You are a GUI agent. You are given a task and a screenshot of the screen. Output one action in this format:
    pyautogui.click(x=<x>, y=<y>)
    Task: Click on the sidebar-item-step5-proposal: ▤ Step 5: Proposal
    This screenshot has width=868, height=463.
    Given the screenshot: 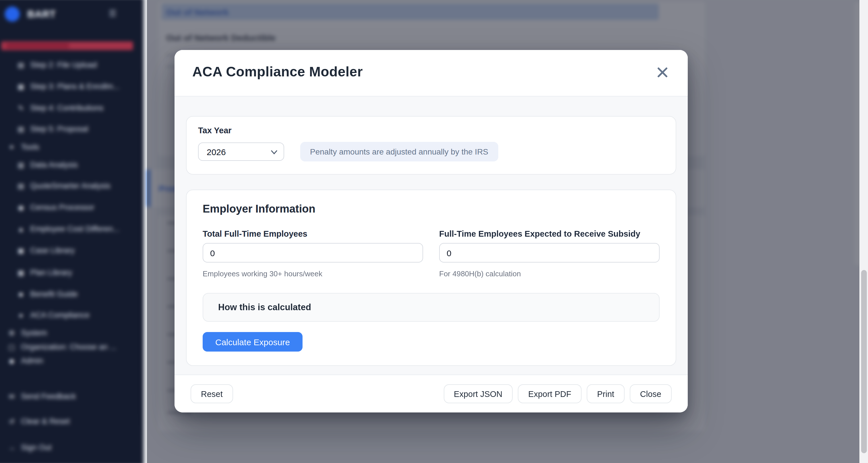 What is the action you would take?
    pyautogui.click(x=53, y=129)
    